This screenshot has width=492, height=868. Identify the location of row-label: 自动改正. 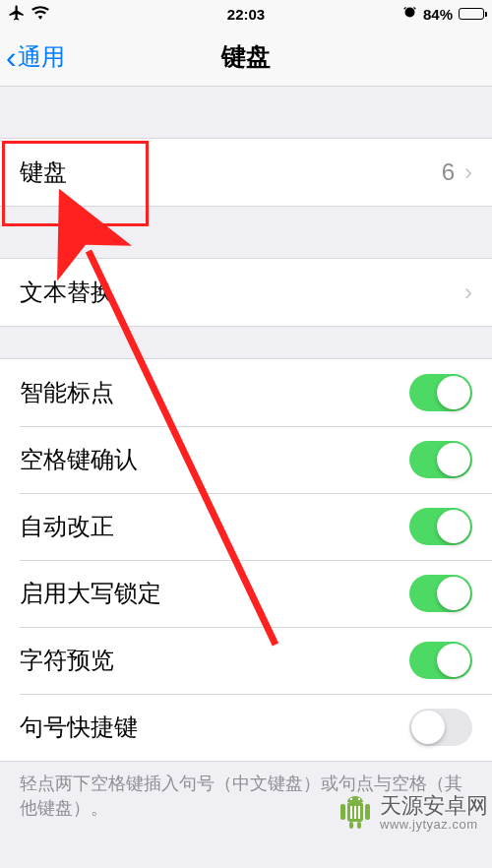
(67, 527).